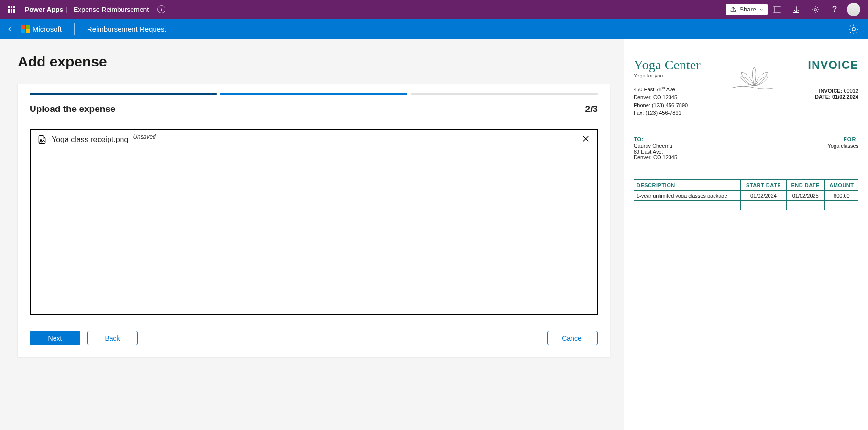 Image resolution: width=868 pixels, height=430 pixels. Describe the element at coordinates (162, 10) in the screenshot. I see `info-icon: i` at that location.